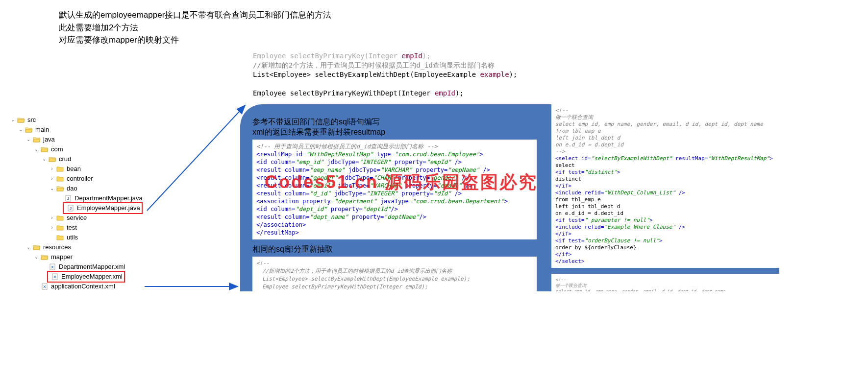 The height and width of the screenshot is (380, 868). I want to click on header-description: 默认生成的employeemapper接口是不带有联合查询员工和部门信息的方法 …, so click(464, 27).